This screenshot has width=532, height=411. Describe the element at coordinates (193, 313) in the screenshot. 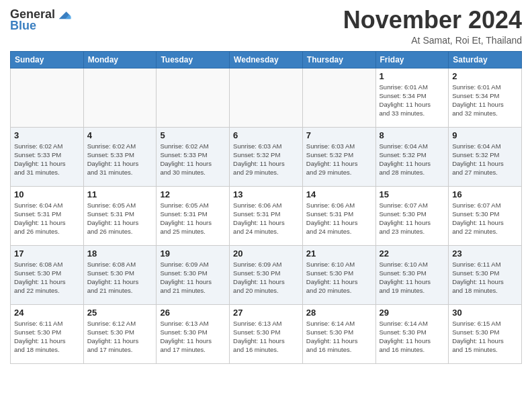

I see `day-number: 26` at that location.